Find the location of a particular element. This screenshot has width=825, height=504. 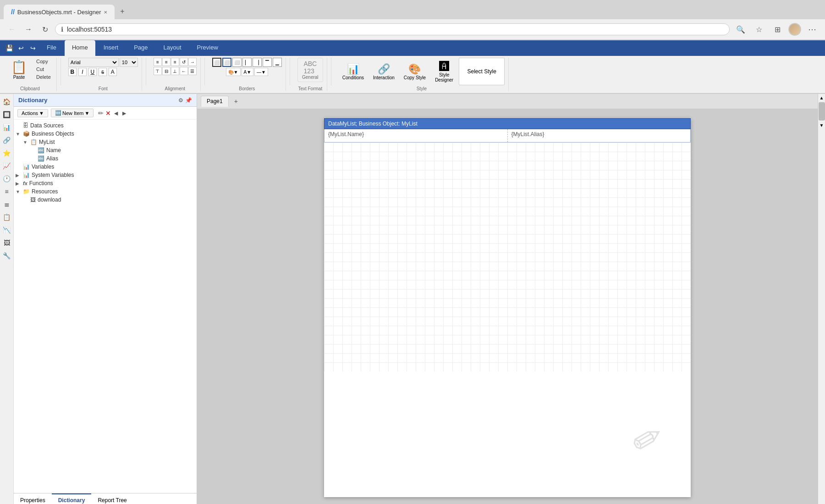

tab-file: File is located at coordinates (51, 48).